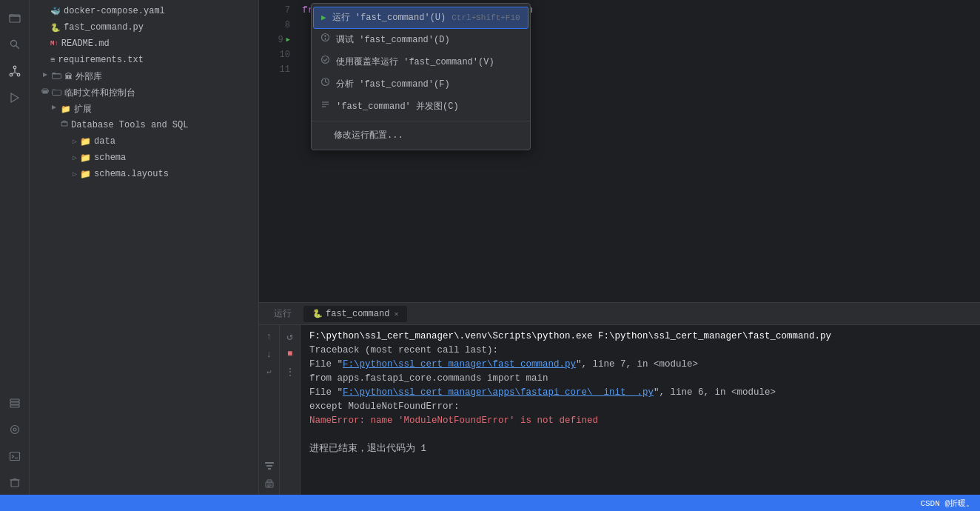 The image size is (980, 511). What do you see at coordinates (144, 60) in the screenshot?
I see `tree-item-requirements: ≡ requirements.txt` at bounding box center [144, 60].